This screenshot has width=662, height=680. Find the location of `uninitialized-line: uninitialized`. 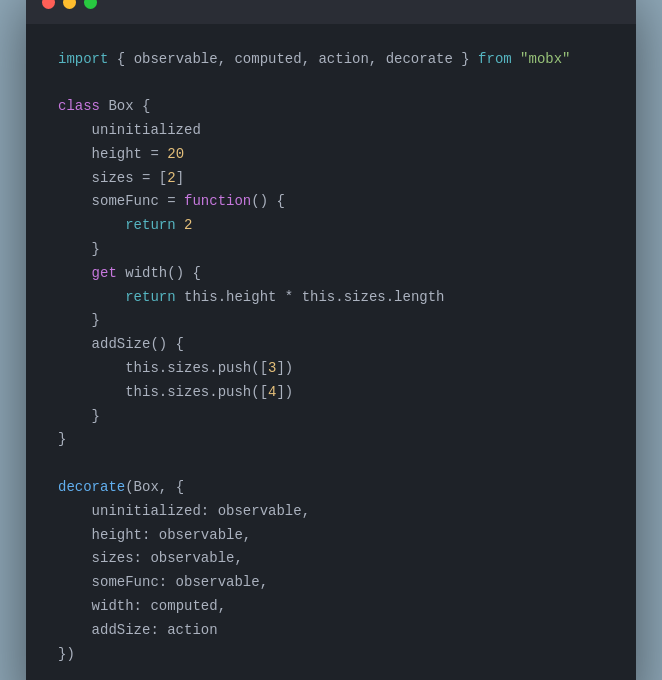

uninitialized-line: uninitialized is located at coordinates (331, 131).